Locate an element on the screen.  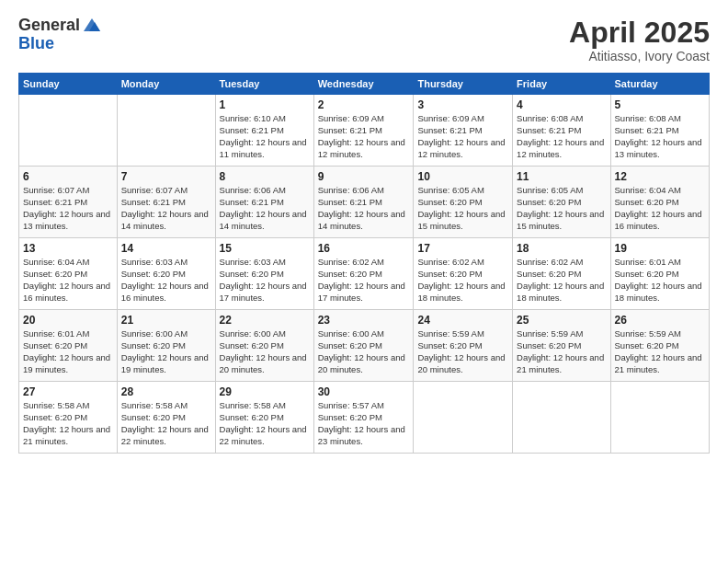
day-number: 7 is located at coordinates (166, 177).